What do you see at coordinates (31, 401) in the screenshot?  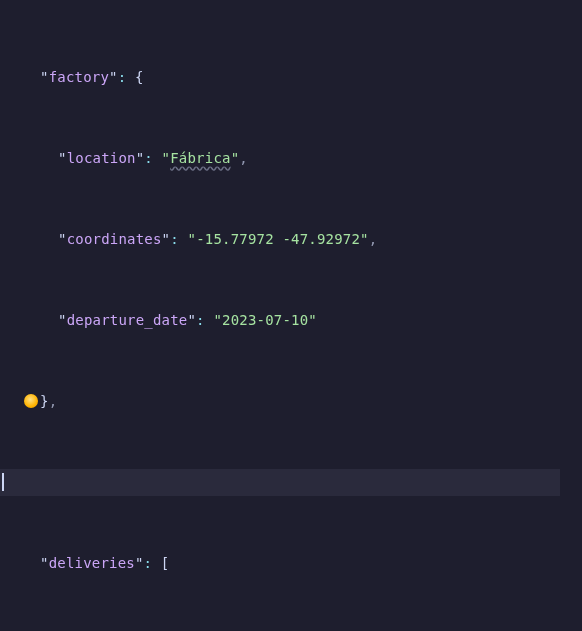 I see `lightbulb-icon` at bounding box center [31, 401].